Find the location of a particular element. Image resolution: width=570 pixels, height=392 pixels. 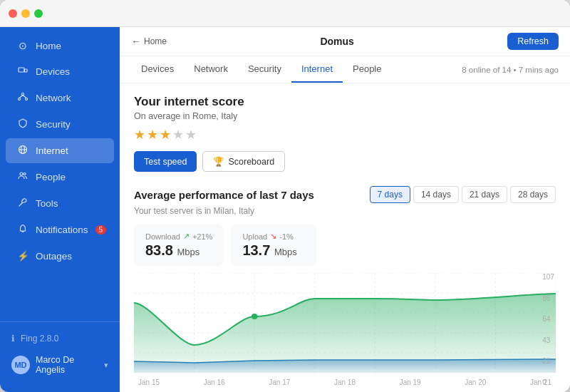

y-label: 0 is located at coordinates (549, 382).